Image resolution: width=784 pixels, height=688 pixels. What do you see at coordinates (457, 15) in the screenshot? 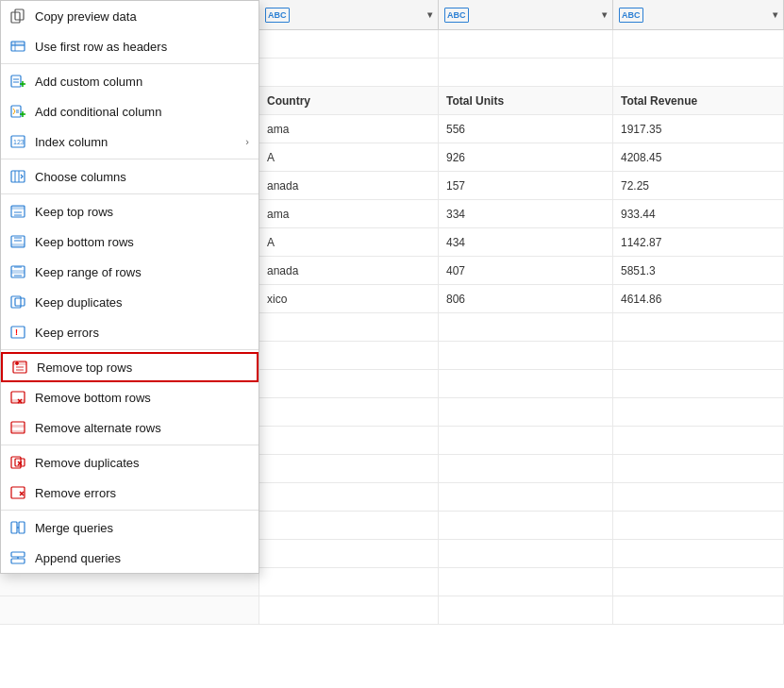
I see `col3-type-icon: ABC` at bounding box center [457, 15].